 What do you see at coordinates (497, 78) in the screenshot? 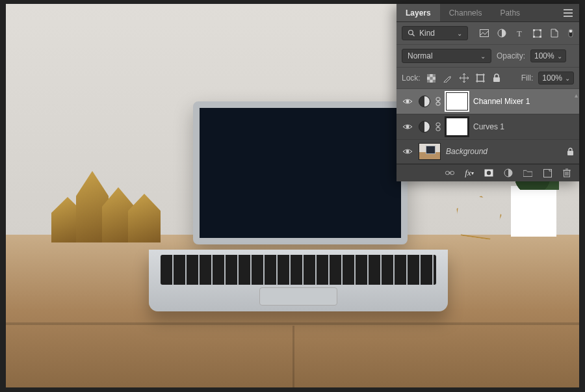
I see `lock-all-icon` at bounding box center [497, 78].